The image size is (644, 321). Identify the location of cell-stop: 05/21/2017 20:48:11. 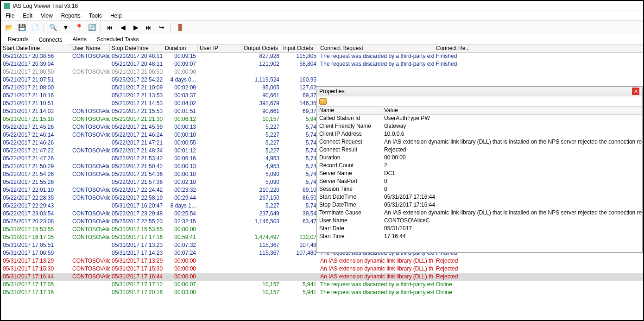
(136, 57).